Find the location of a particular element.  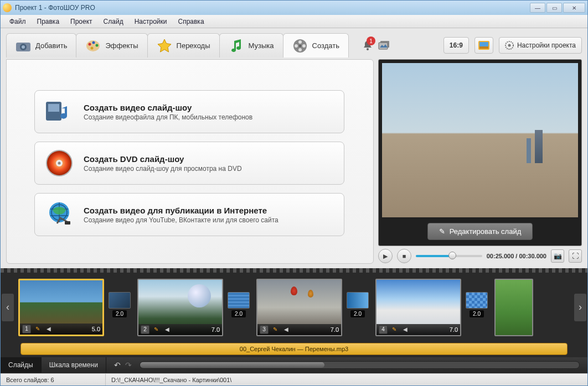

timeline-controls: Слайды Шкала времени ↶ ↷ is located at coordinates (294, 365).